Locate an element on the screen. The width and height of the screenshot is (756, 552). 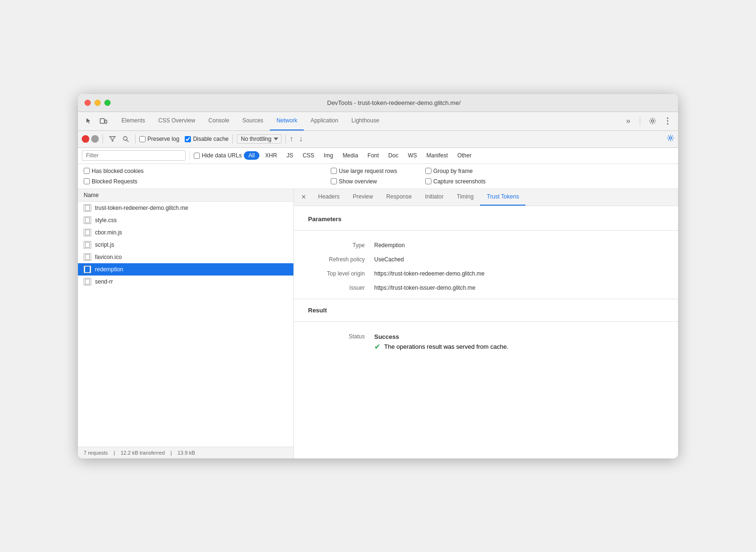
show-overview-checkbox is located at coordinates (334, 181).